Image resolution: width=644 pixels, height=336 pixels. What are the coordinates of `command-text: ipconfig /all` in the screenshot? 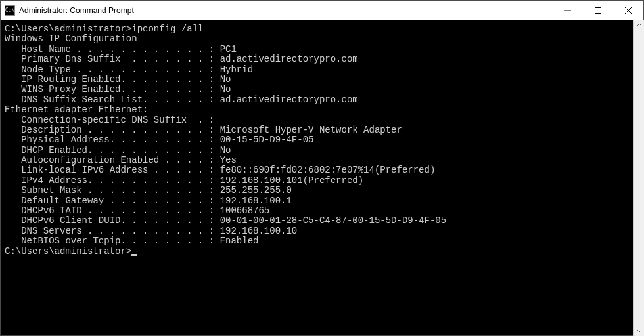 It's located at (167, 29).